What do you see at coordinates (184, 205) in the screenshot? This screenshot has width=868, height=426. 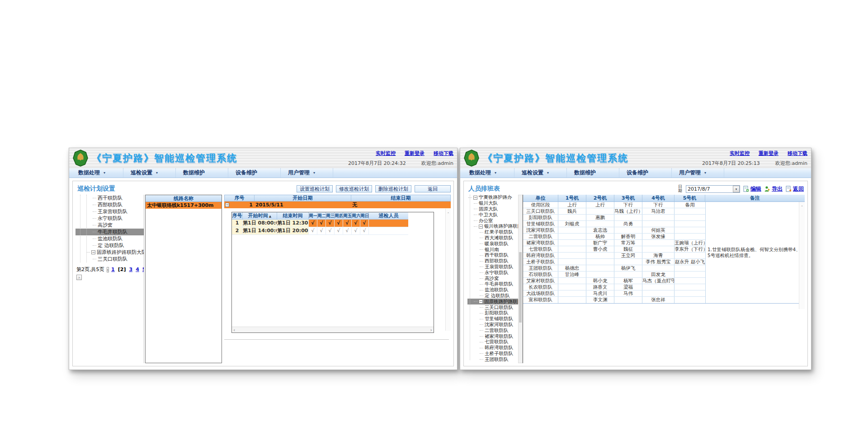 I see `route-row-selected: 太中银联络线k1517+300m` at bounding box center [184, 205].